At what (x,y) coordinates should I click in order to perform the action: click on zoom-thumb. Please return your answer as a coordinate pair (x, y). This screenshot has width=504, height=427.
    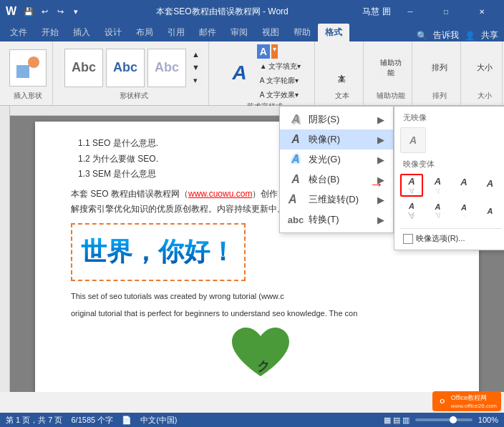
    Looking at the image, I should click on (453, 420).